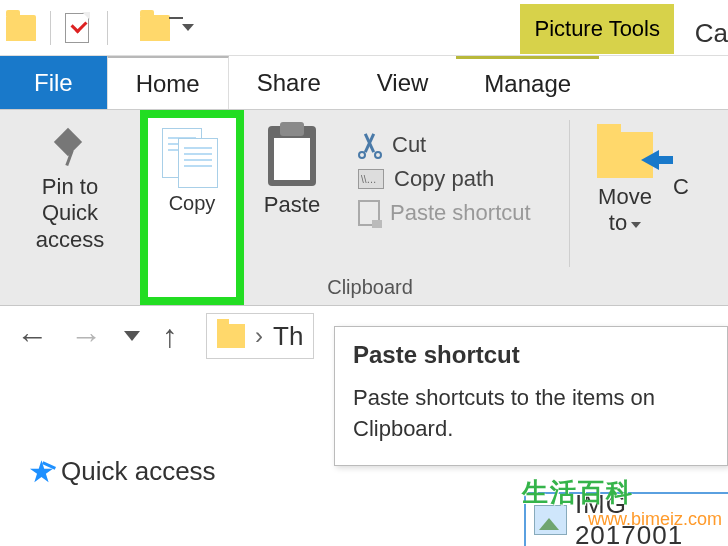 Image resolution: width=728 pixels, height=546 pixels. Describe the element at coordinates (578, 492) in the screenshot. I see `watermark-text: 生活百科` at that location.